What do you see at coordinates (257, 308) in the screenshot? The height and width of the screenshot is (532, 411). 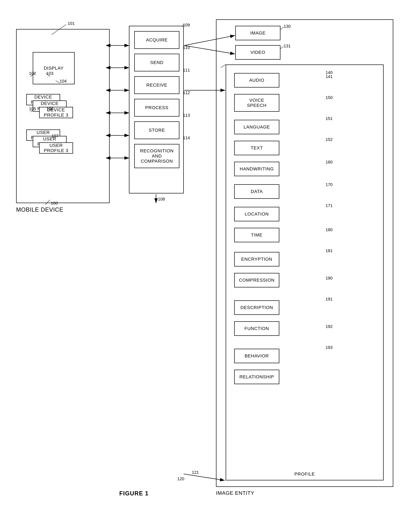 I see `description-box: DESCRIPTION` at bounding box center [257, 308].